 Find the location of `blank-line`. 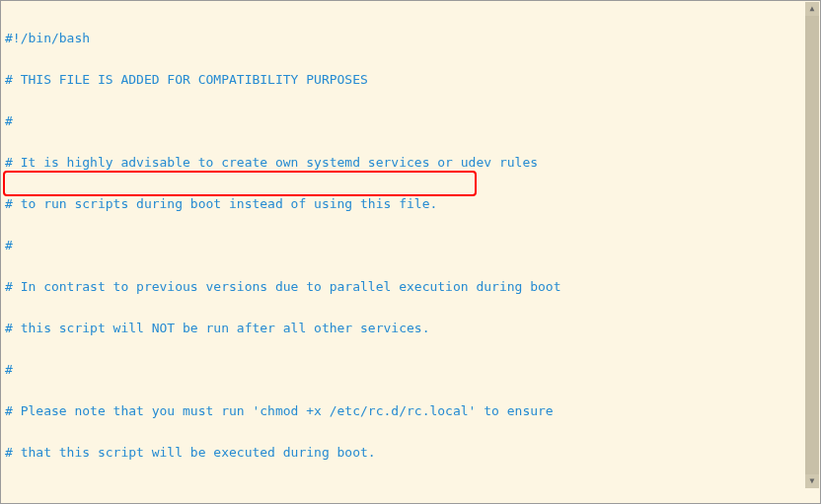

blank-line is located at coordinates (410, 494).